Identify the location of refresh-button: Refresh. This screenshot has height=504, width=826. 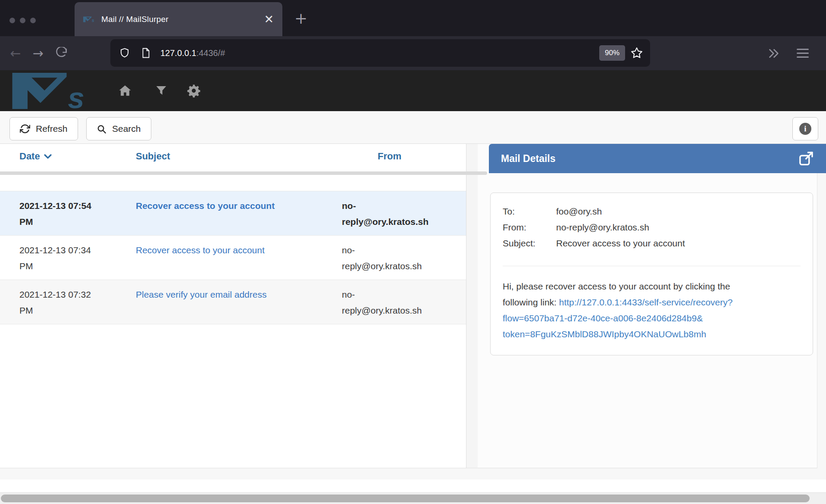
(44, 129).